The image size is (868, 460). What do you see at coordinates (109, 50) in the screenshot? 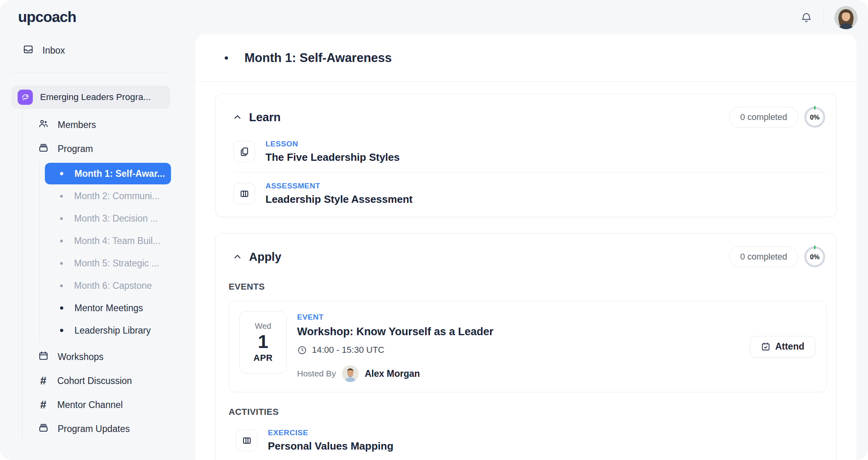
I see `sidebar-item-inbox: Inbox` at bounding box center [109, 50].